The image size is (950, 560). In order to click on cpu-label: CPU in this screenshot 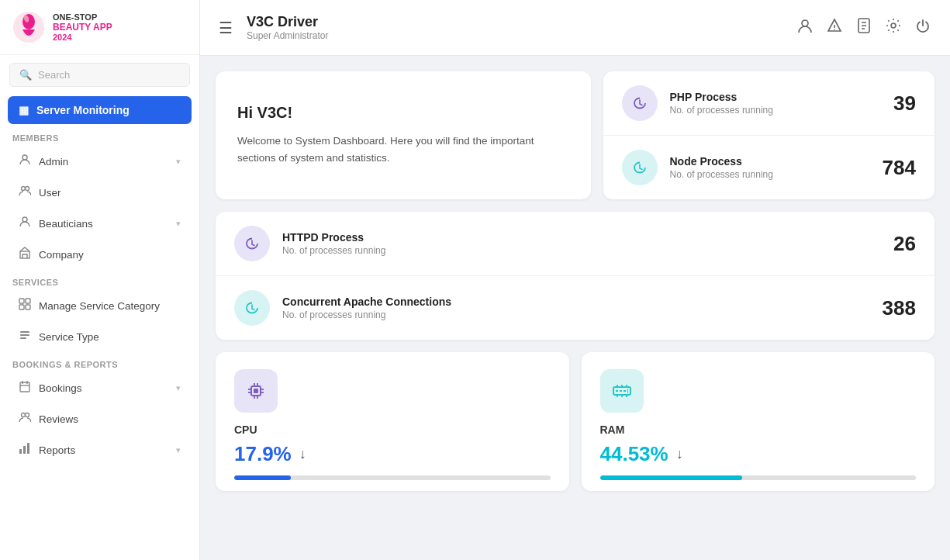, I will do `click(392, 430)`.